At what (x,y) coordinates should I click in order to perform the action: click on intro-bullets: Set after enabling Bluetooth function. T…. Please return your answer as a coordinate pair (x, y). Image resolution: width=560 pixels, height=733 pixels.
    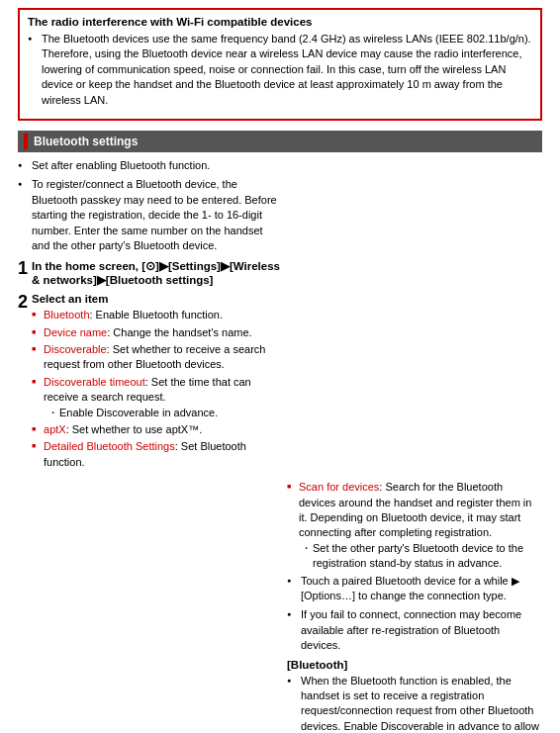
    Looking at the image, I should click on (150, 206).